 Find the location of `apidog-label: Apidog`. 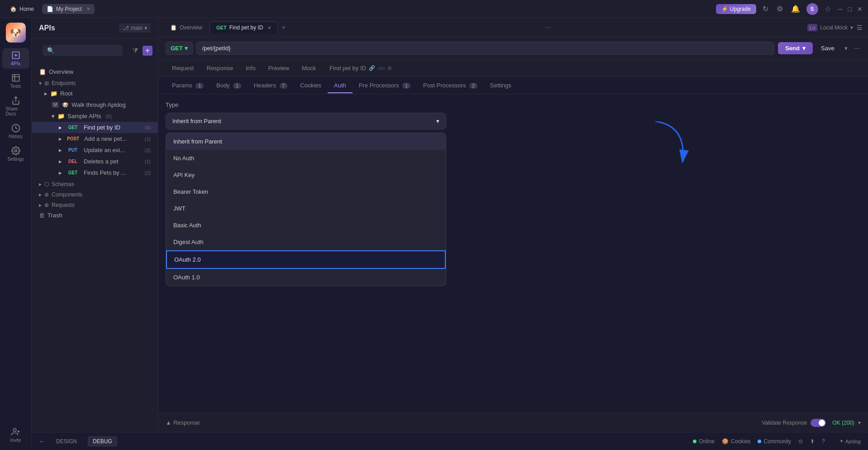

apidog-label: Apidog is located at coordinates (853, 441).